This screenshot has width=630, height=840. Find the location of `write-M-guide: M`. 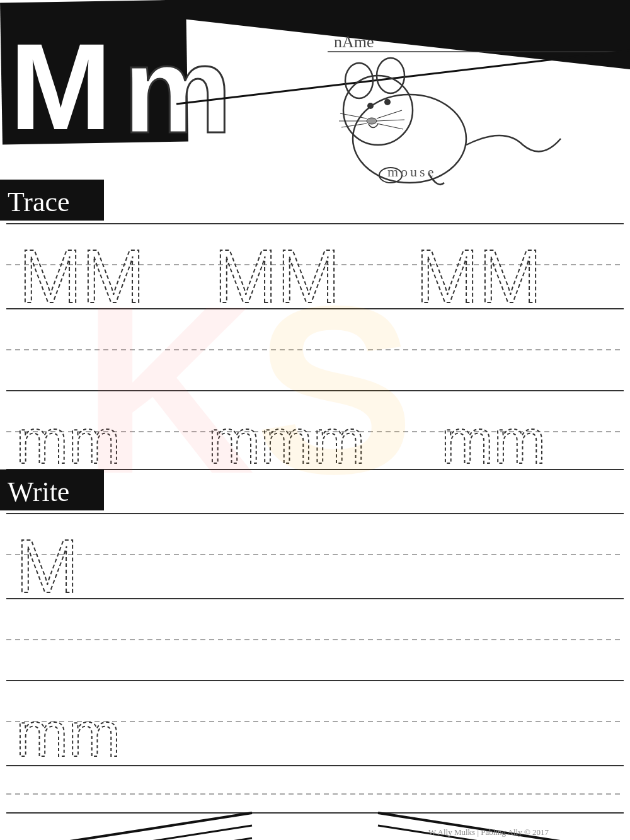

write-M-guide: M is located at coordinates (47, 566).